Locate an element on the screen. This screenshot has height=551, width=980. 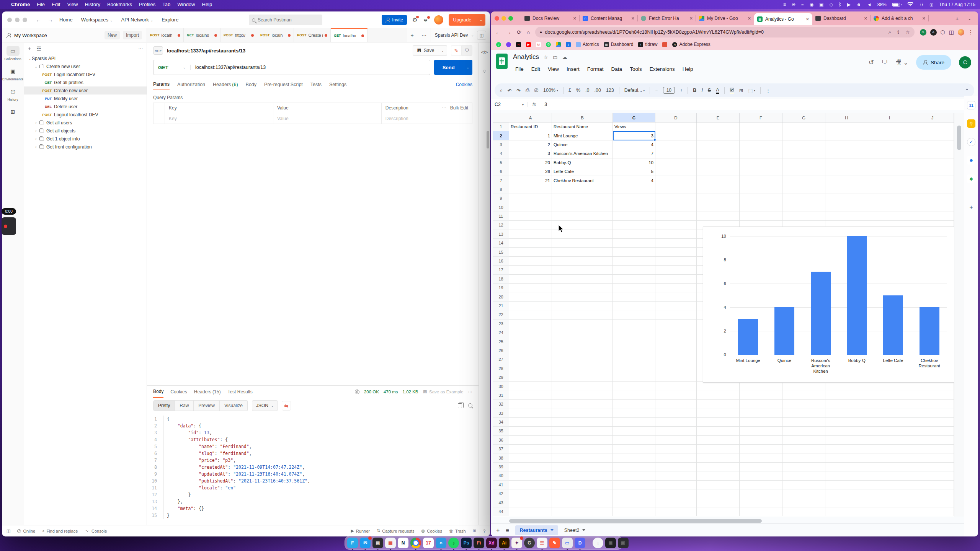
cell-E36 is located at coordinates (718, 440).